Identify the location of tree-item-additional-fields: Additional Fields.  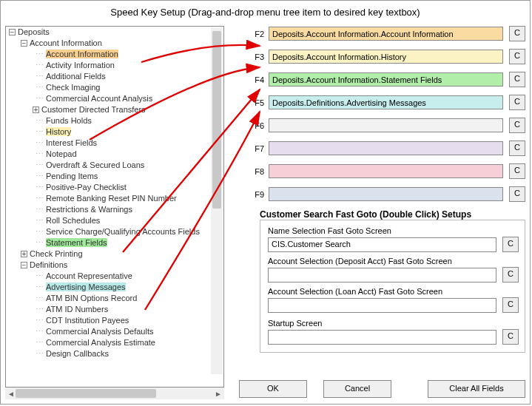
(75, 76).